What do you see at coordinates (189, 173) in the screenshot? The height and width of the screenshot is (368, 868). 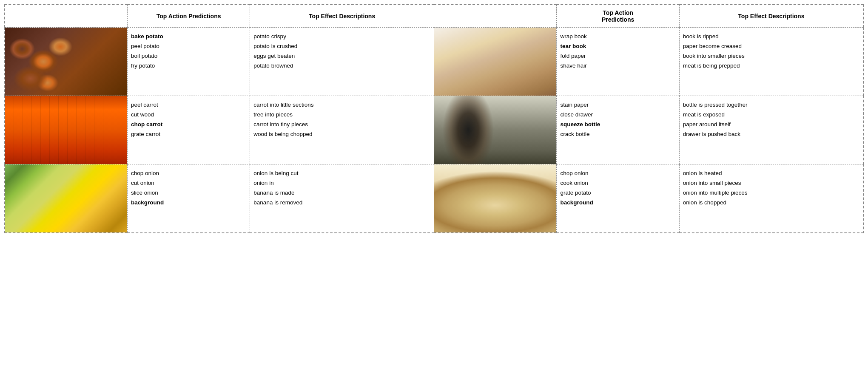 I see `prediction-left-3-1: chop onion` at bounding box center [189, 173].